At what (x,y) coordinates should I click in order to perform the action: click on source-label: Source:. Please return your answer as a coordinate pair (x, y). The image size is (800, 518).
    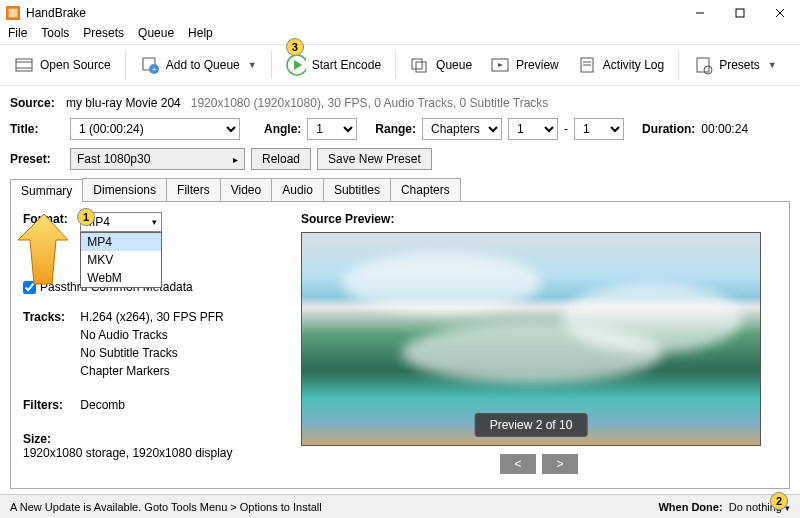
    Looking at the image, I should click on (32, 103).